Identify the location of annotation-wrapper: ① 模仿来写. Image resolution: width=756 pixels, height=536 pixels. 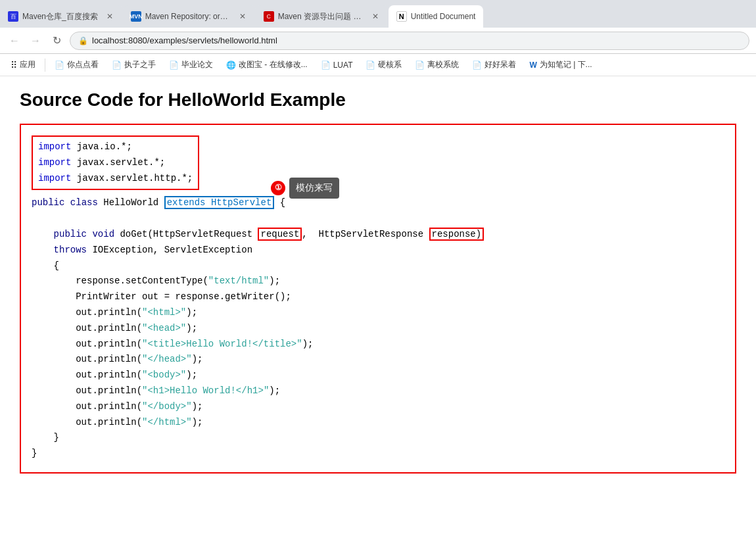
(305, 188).